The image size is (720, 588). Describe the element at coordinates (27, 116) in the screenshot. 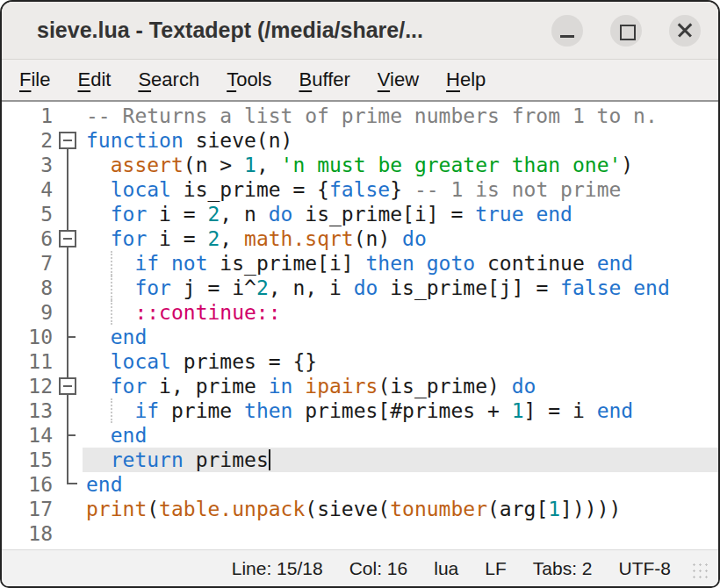

I see `line-number: 1` at that location.